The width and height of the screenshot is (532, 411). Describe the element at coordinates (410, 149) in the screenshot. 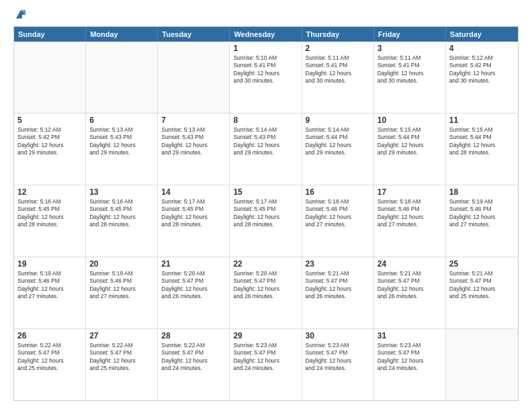

I see `calendar-cell: 10Sunrise: 5:15 AM Sunset: 5:44 PM Dayli…` at that location.